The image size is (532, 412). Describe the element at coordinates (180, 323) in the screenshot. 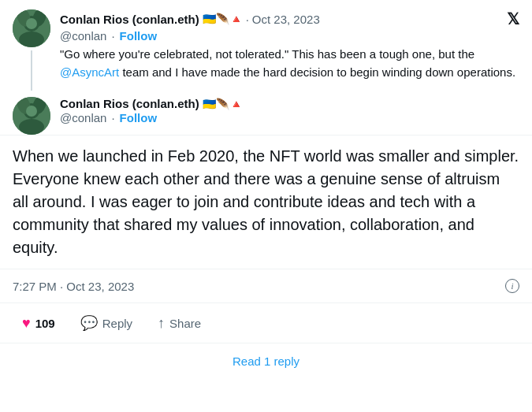

I see `share-button: ↑ Share` at that location.